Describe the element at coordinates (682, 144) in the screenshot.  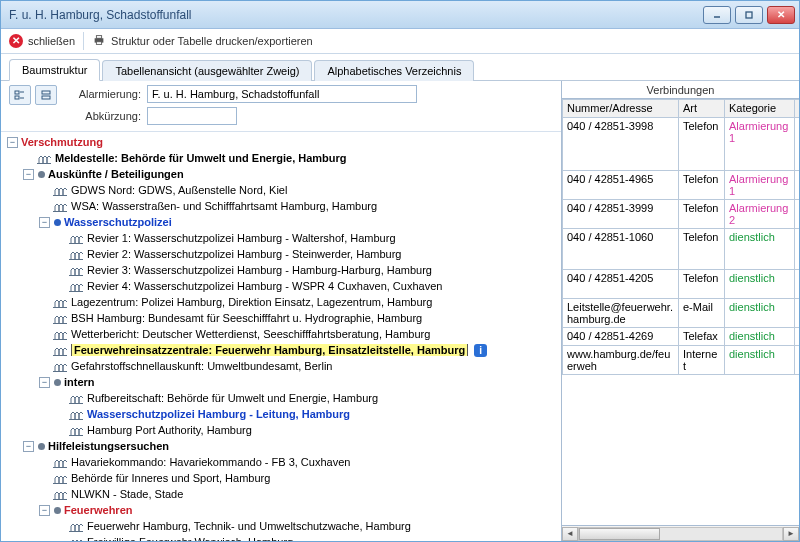
I see `table-row: 040 / 42851-3998TelefonAlarmierung 1Schw…` at that location.